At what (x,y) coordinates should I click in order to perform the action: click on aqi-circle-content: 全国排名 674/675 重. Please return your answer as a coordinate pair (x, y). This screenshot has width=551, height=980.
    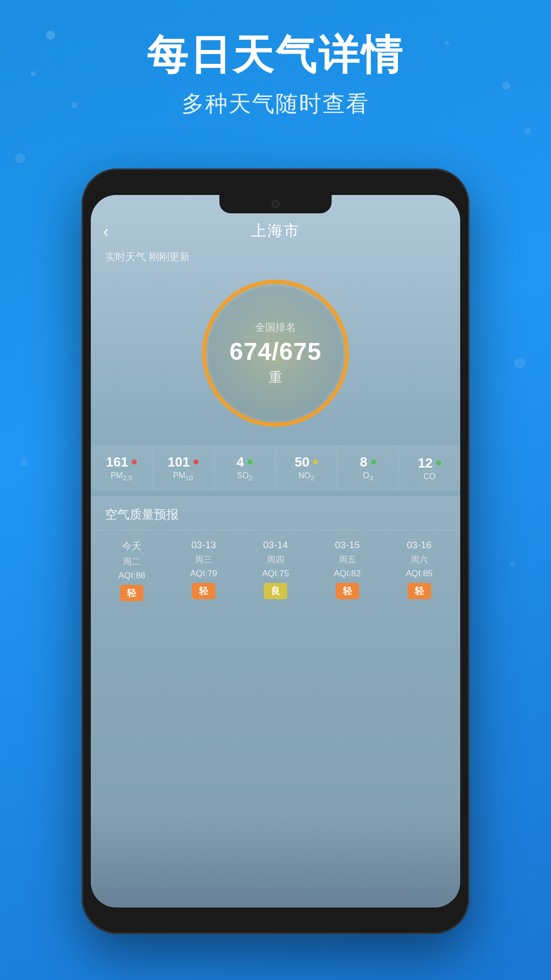
    Looking at the image, I should click on (276, 353).